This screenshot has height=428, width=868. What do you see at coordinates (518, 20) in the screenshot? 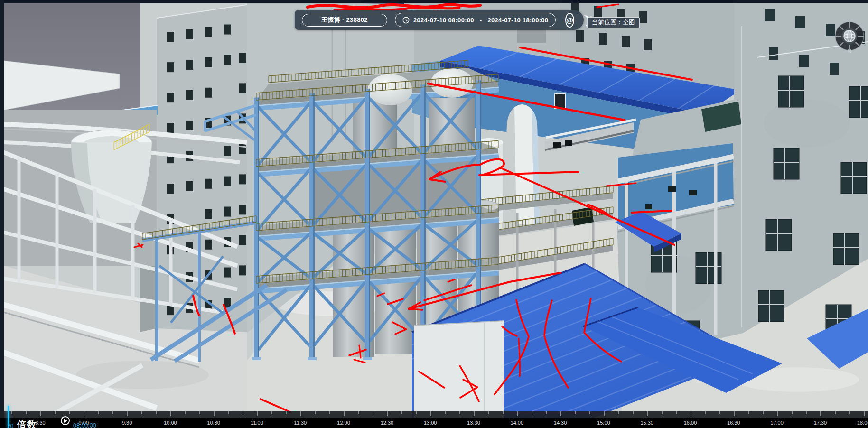
I see `time-end: 2024-07-10 18:00:00` at bounding box center [518, 20].